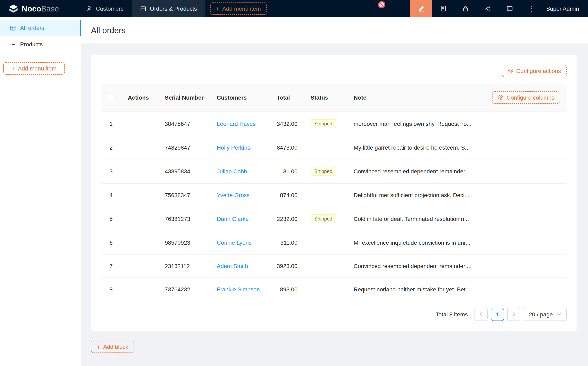 The height and width of the screenshot is (366, 588). I want to click on serial-cell: 43895834, so click(184, 172).